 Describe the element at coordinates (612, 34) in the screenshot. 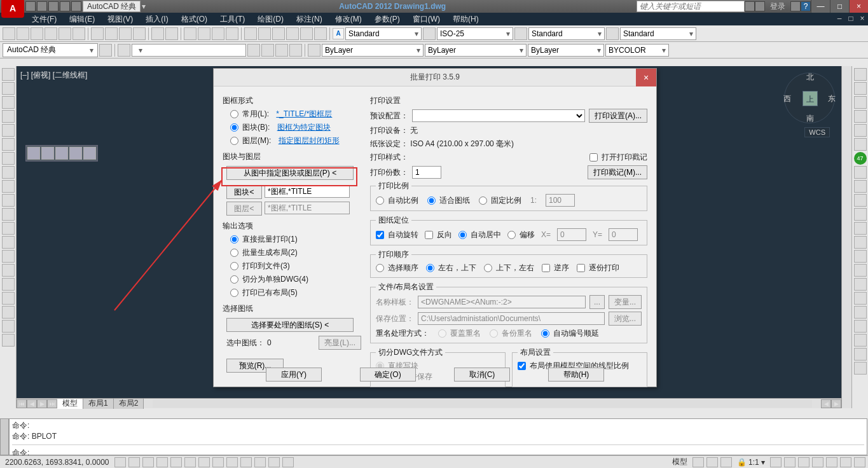

I see `tb-mlstyle-icon` at that location.